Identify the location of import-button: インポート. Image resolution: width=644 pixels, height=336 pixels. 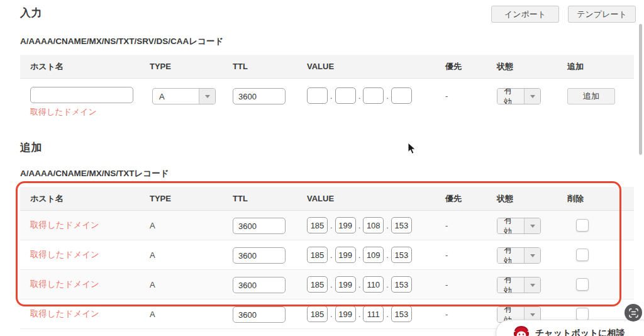
(525, 14).